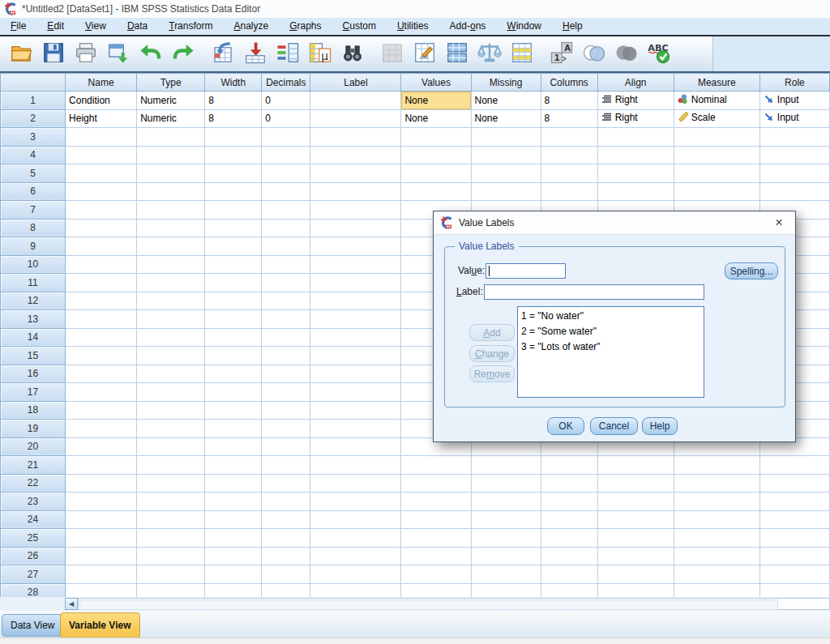  What do you see at coordinates (288, 54) in the screenshot?
I see `variables-button` at bounding box center [288, 54].